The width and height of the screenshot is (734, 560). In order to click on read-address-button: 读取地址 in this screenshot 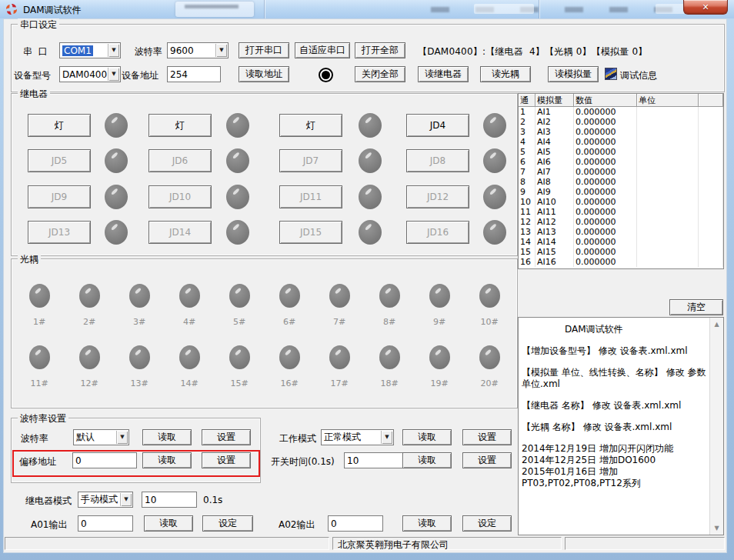, I will do `click(264, 74)`.